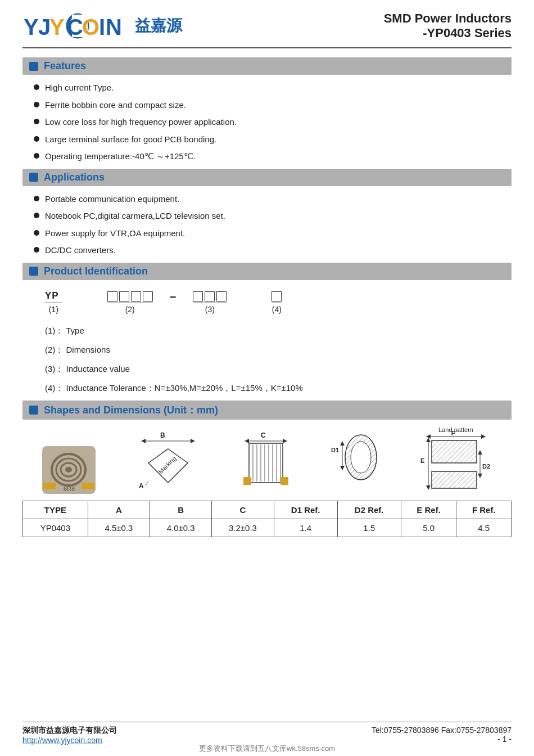  Describe the element at coordinates (306, 510) in the screenshot. I see `table-header-d1: D1 Ref.` at that location.